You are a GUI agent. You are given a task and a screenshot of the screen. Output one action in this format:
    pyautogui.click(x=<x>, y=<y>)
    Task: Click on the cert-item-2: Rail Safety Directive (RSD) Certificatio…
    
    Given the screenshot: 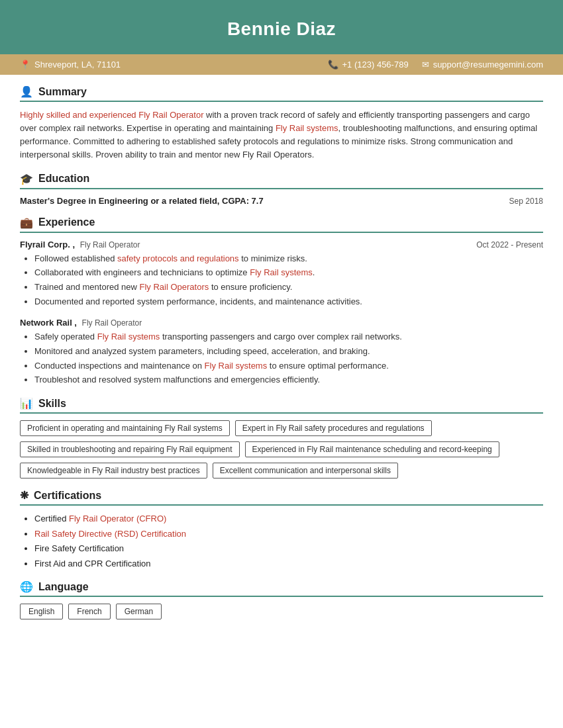 What is the action you would take?
    pyautogui.click(x=289, y=534)
    